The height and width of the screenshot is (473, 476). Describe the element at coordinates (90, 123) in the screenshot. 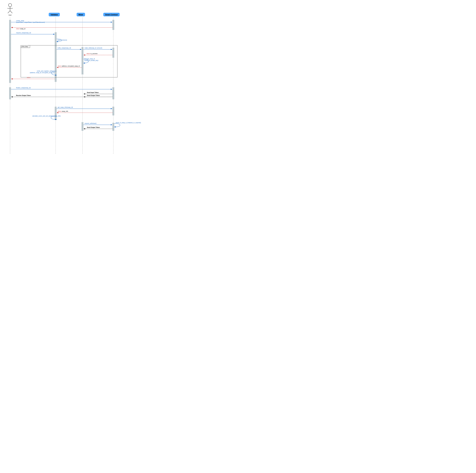

I see `m19-label: request_withdraw()` at that location.